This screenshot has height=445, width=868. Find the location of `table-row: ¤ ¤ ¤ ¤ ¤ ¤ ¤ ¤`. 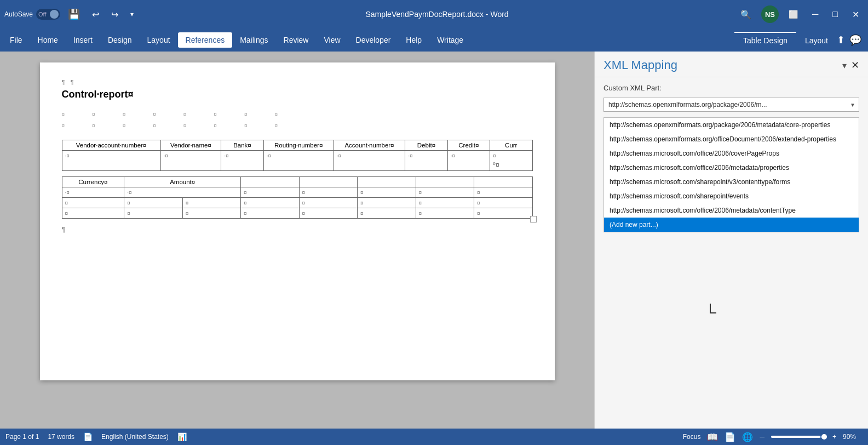

table-row: ¤ ¤ ¤ ¤ ¤ ¤ ¤ ¤ is located at coordinates (297, 214).